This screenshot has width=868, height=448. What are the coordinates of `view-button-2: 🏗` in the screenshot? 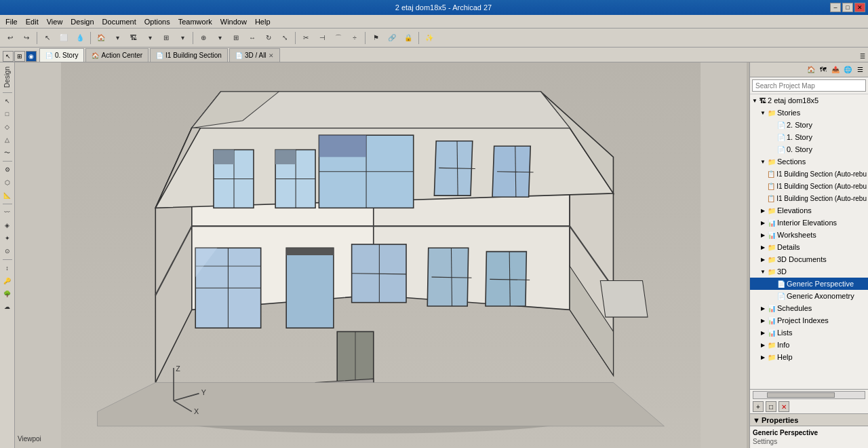 It's located at (134, 38).